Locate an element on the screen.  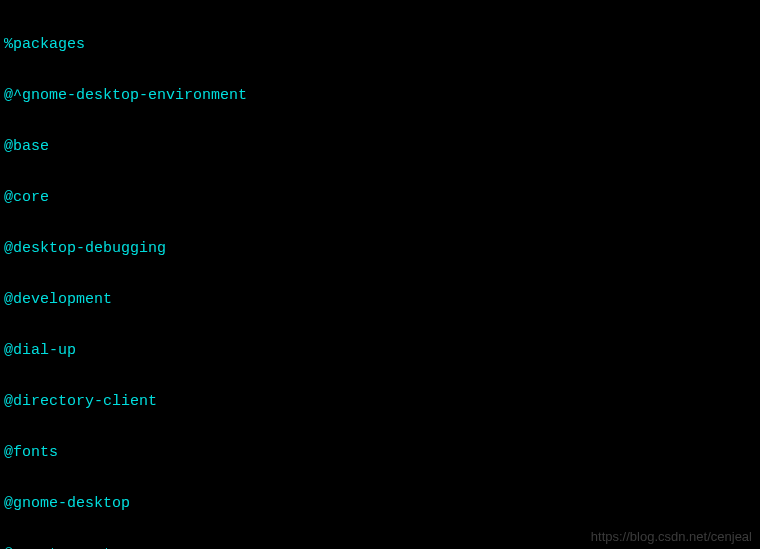
terminal-line: @fonts is located at coordinates (380, 452).